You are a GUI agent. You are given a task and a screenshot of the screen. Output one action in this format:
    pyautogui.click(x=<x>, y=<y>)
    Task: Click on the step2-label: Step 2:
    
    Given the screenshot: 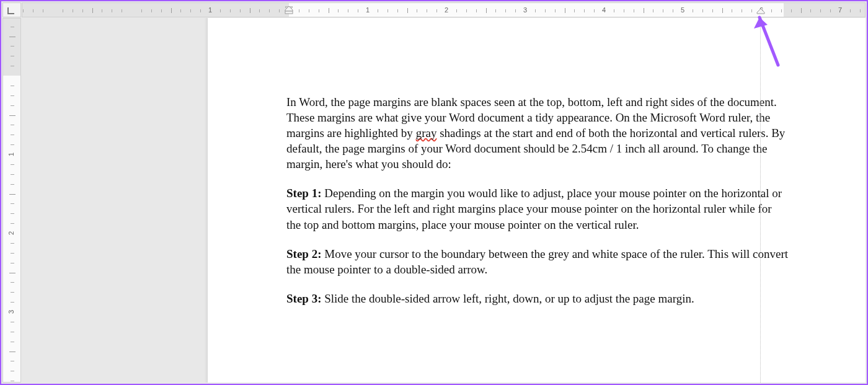 What is the action you would take?
    pyautogui.click(x=304, y=254)
    